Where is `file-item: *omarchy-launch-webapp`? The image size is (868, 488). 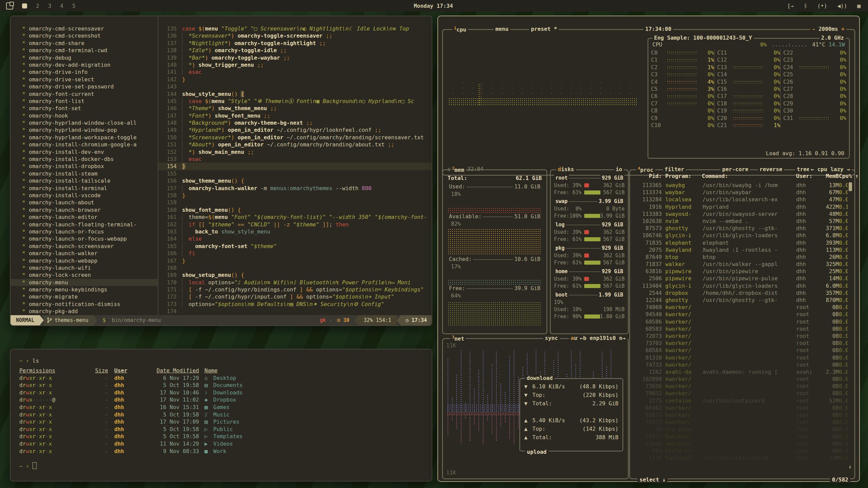
file-item: *omarchy-launch-webapp is located at coordinates (84, 261).